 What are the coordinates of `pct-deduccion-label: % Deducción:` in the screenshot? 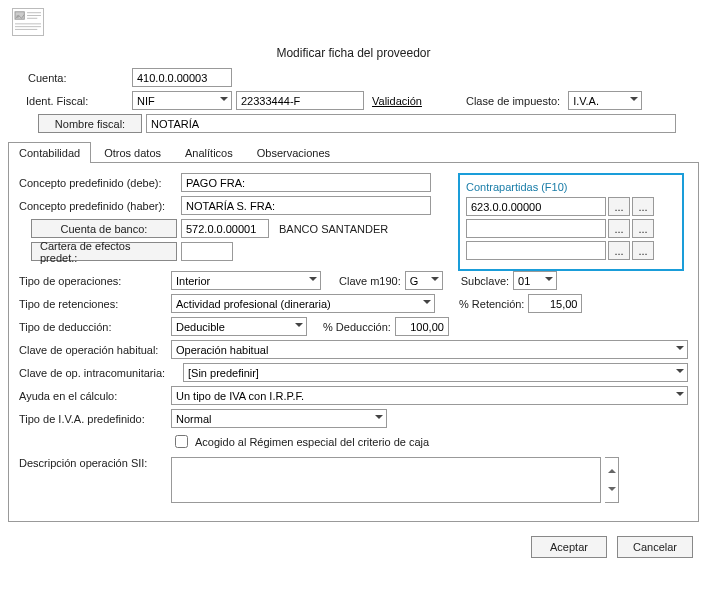 It's located at (357, 327).